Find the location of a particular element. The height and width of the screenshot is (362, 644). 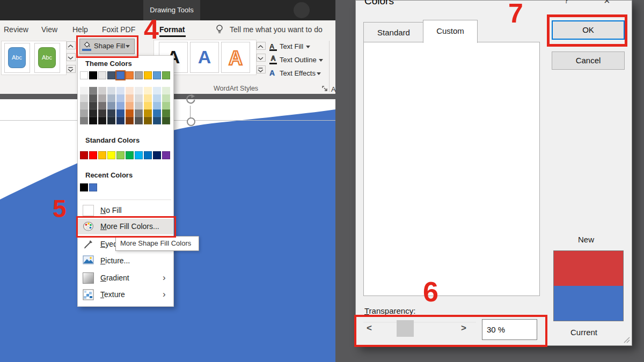

wordart-style-thumbnail: A is located at coordinates (236, 57).